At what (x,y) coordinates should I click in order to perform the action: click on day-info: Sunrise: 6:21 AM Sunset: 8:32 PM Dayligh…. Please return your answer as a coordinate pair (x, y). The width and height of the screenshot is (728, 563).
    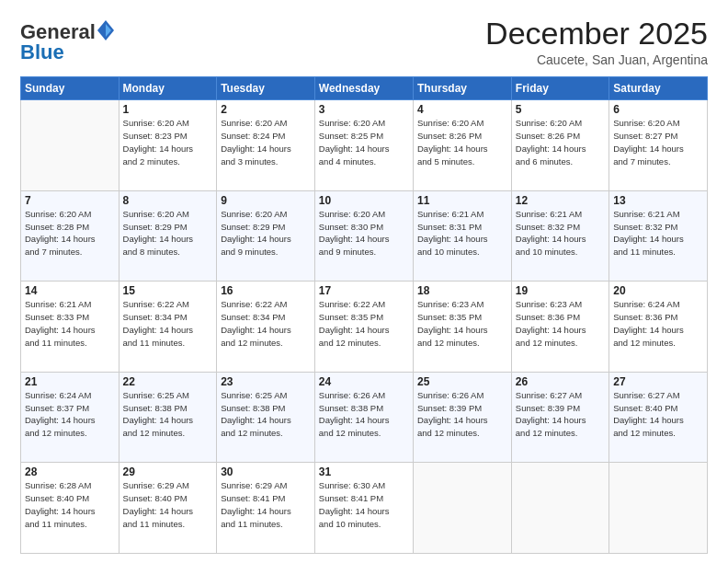
    Looking at the image, I should click on (561, 234).